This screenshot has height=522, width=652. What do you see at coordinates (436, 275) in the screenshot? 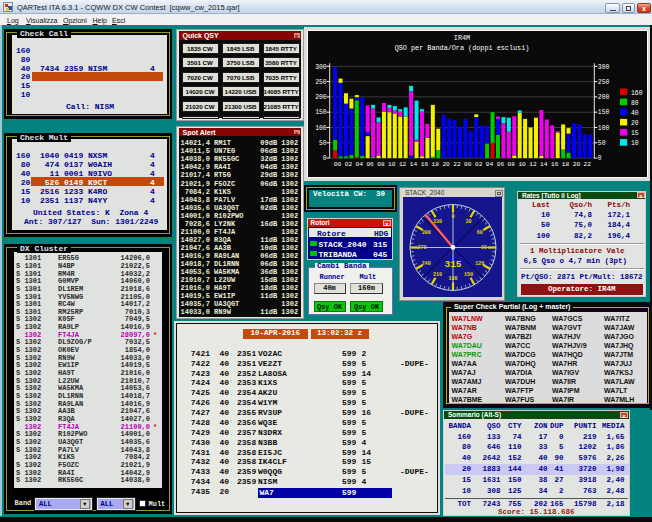
I see `svg-text: 210` at bounding box center [436, 275].